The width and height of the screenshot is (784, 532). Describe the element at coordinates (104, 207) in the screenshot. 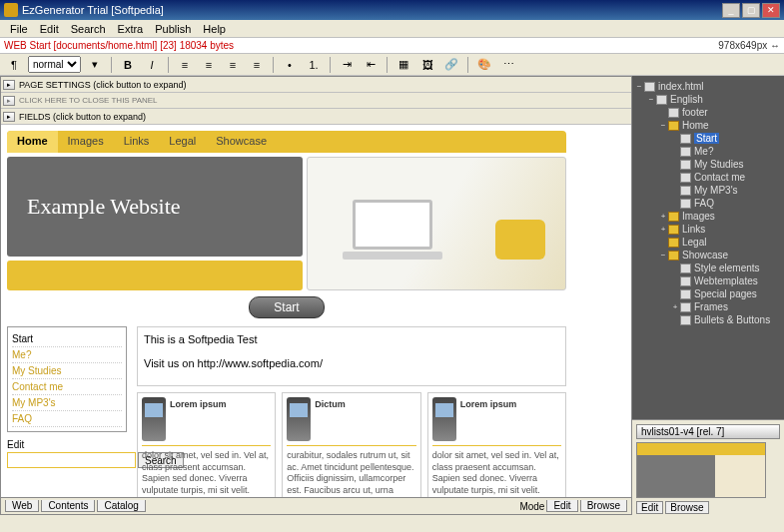

I see `site-title: Example Website` at that location.